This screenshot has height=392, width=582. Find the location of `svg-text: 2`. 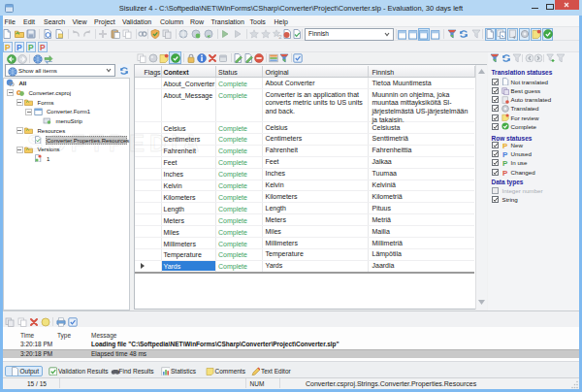

svg-text: 2 is located at coordinates (280, 35).